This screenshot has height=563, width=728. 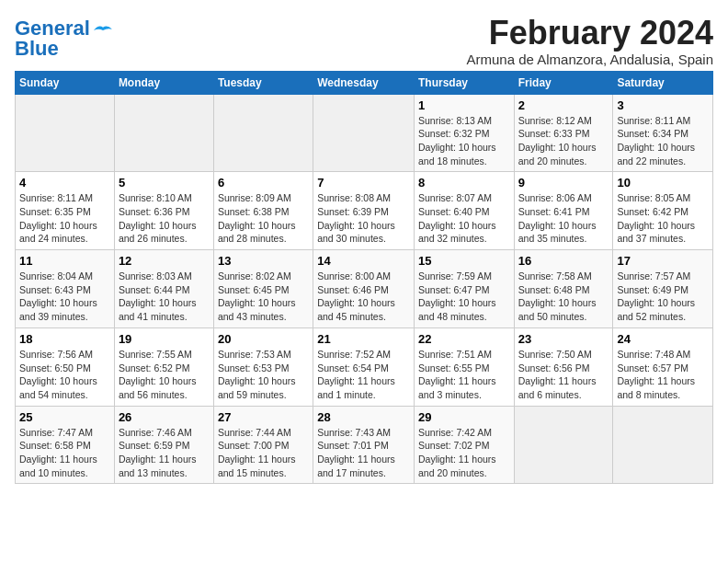 What do you see at coordinates (564, 105) in the screenshot?
I see `day-number: 2` at bounding box center [564, 105].